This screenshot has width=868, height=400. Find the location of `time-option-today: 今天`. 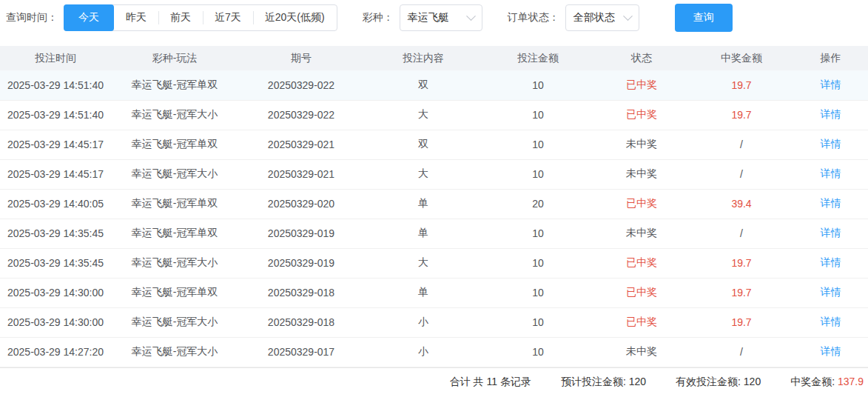

time-option-today: 今天 is located at coordinates (89, 18).